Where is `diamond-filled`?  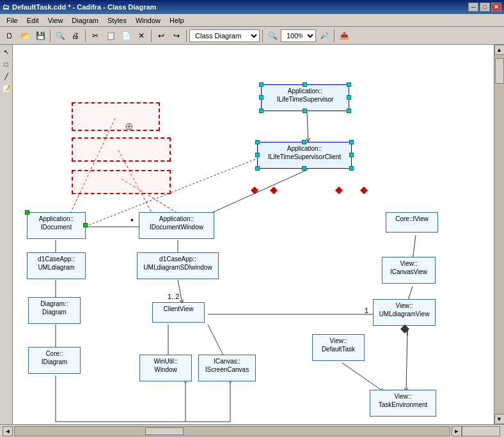
diamond-filled is located at coordinates (405, 329).